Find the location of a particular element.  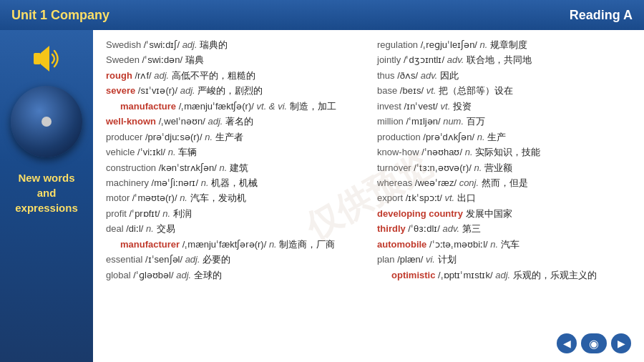

word-headword: severe is located at coordinates (120, 90).